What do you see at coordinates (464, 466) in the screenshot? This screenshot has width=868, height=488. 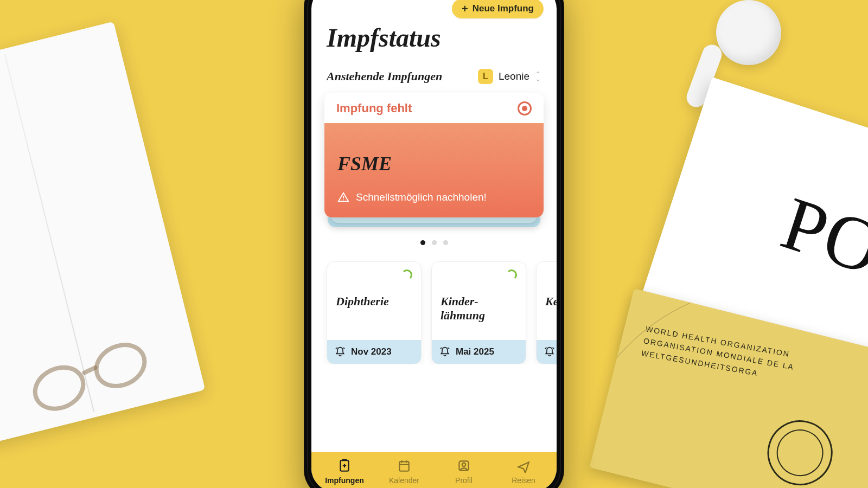 I see `profile-icon` at bounding box center [464, 466].